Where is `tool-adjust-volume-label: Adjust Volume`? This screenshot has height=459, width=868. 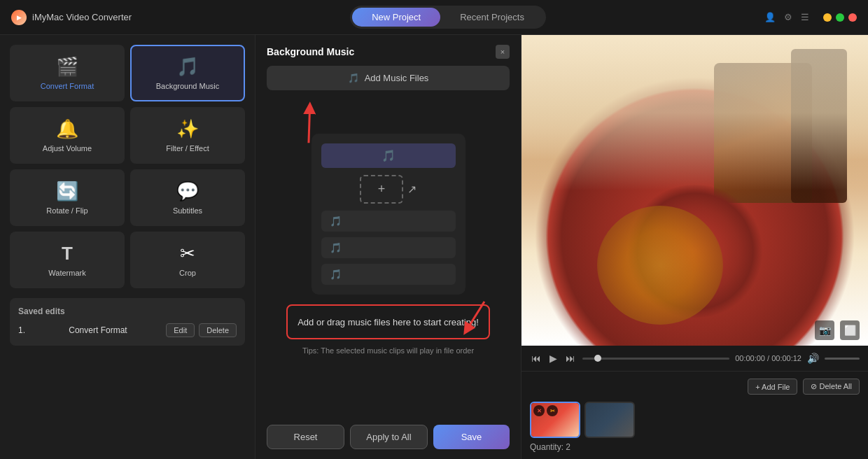 tool-adjust-volume-label: Adjust Volume is located at coordinates (67, 148).